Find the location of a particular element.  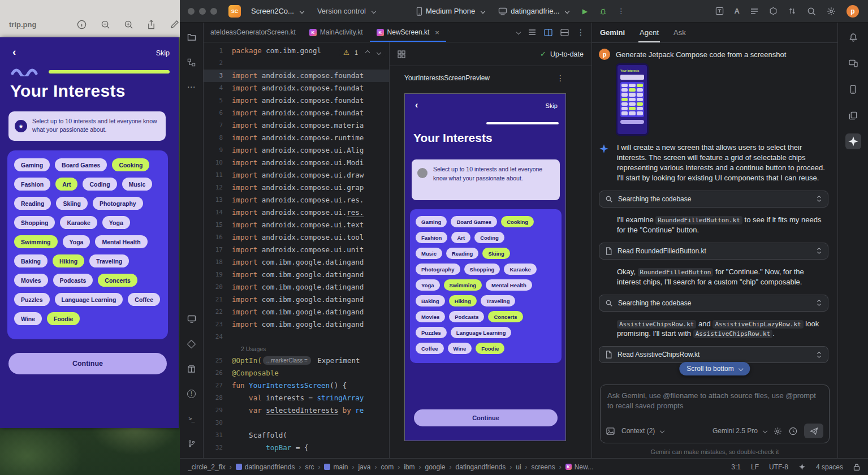

markup-pencil-icon is located at coordinates (175, 24).